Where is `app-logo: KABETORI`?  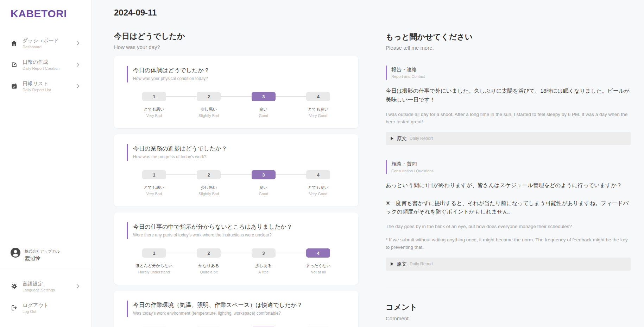 app-logo: KABETORI is located at coordinates (46, 14).